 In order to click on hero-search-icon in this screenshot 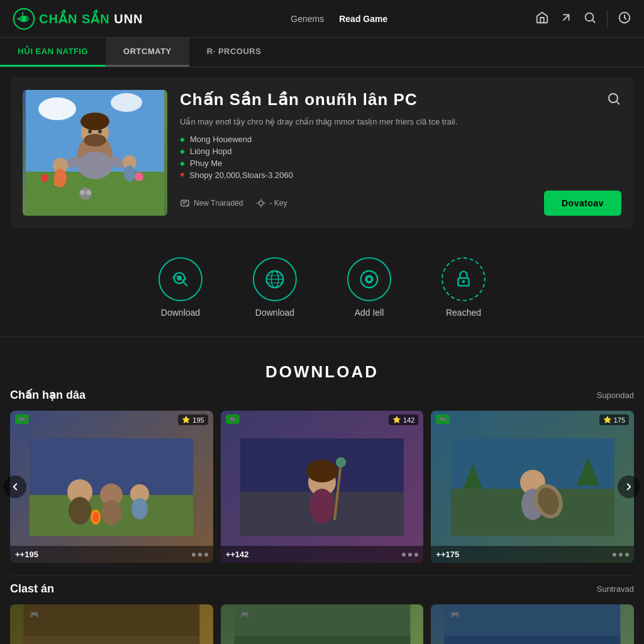, I will do `click(614, 100)`.